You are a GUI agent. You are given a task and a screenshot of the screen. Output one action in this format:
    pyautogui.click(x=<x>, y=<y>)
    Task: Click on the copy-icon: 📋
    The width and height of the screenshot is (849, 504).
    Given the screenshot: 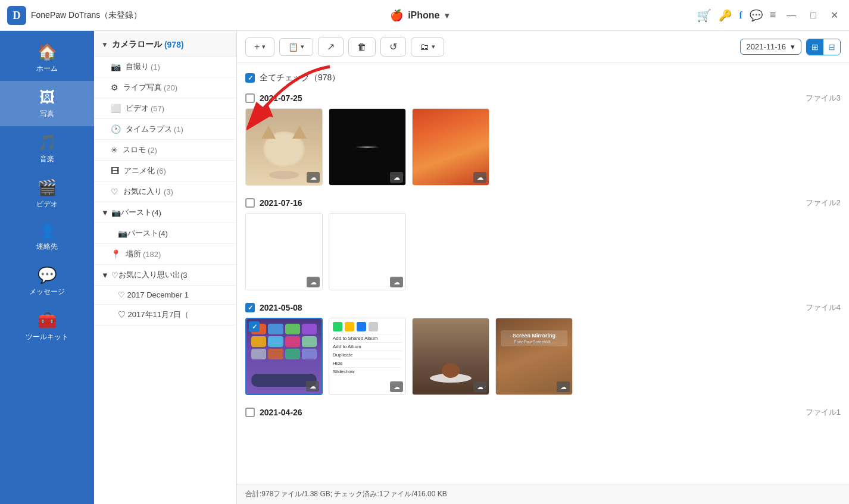 What is the action you would take?
    pyautogui.click(x=293, y=47)
    